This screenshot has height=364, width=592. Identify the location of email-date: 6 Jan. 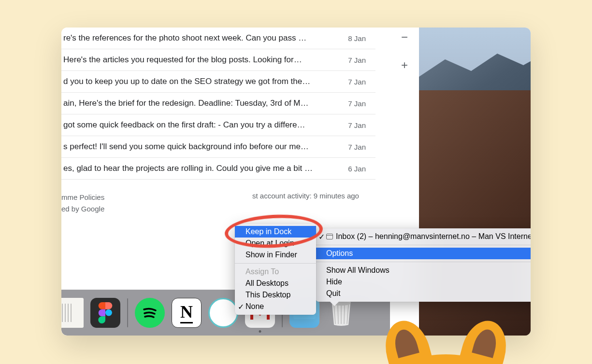
(360, 169).